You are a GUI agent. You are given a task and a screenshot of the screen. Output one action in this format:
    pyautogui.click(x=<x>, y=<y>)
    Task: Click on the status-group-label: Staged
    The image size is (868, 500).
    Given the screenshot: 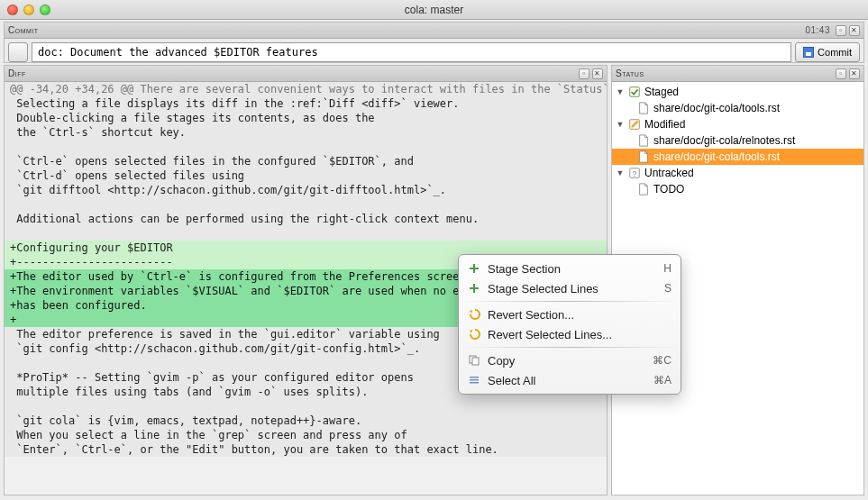 What is the action you would take?
    pyautogui.click(x=662, y=92)
    